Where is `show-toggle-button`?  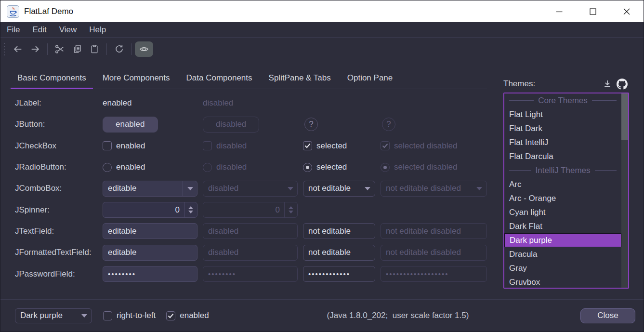
show-toggle-button is located at coordinates (144, 49).